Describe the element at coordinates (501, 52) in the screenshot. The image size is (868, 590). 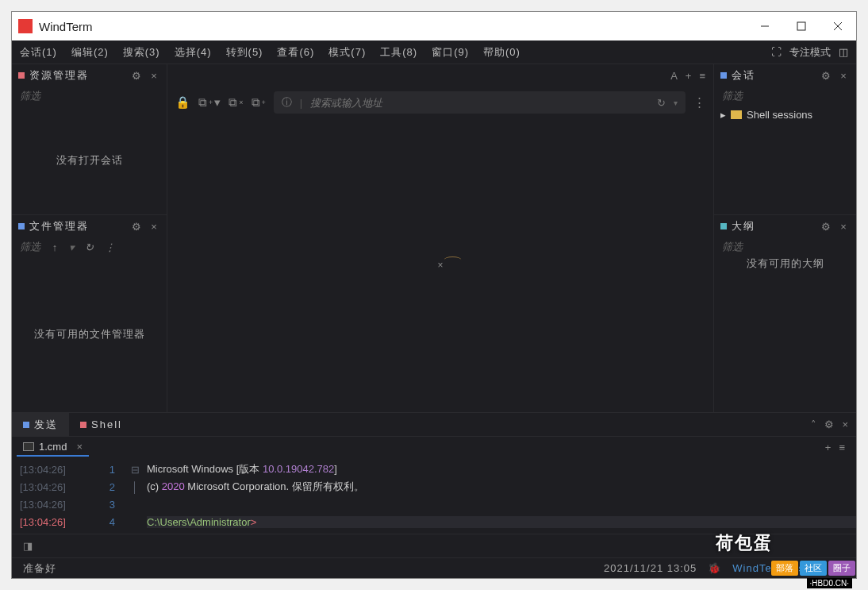
I see `menu-help: 帮助(0)` at that location.